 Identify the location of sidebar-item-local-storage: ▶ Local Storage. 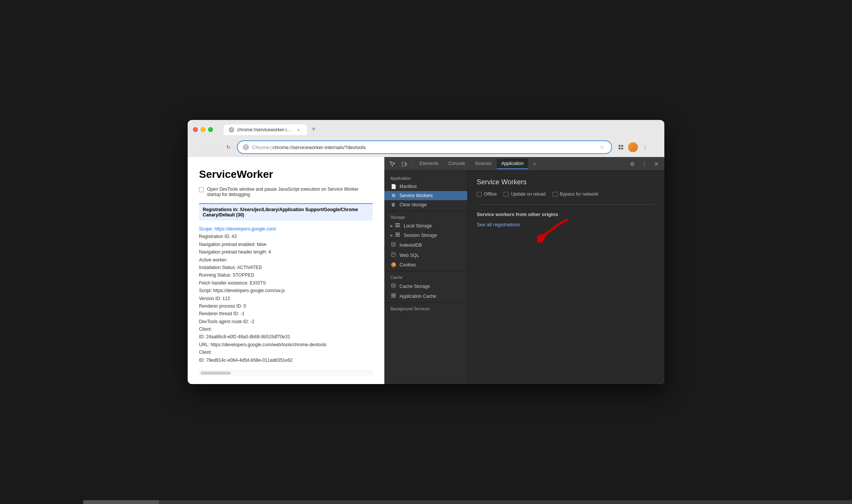
(426, 226).